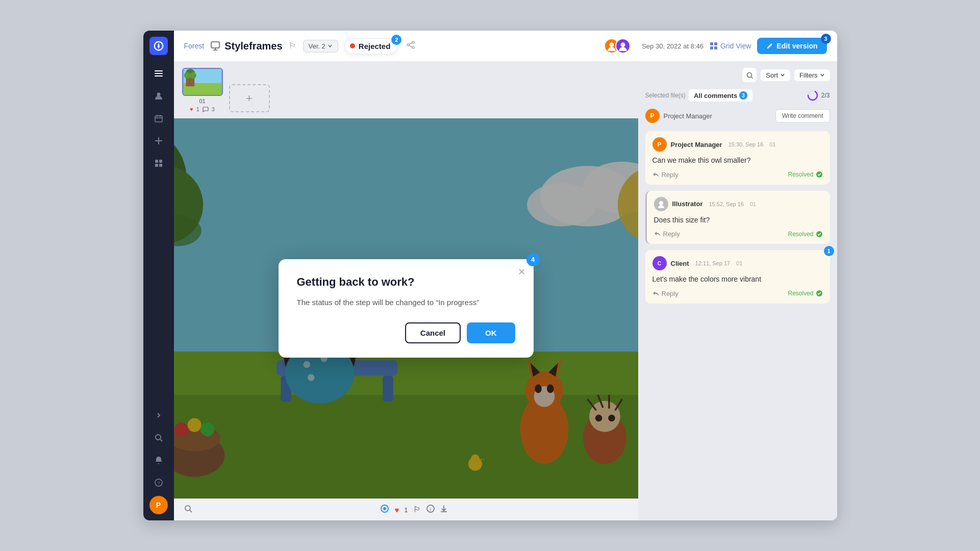 This screenshot has width=980, height=551. What do you see at coordinates (665, 294) in the screenshot?
I see `reply-button-3: Reply` at bounding box center [665, 294].